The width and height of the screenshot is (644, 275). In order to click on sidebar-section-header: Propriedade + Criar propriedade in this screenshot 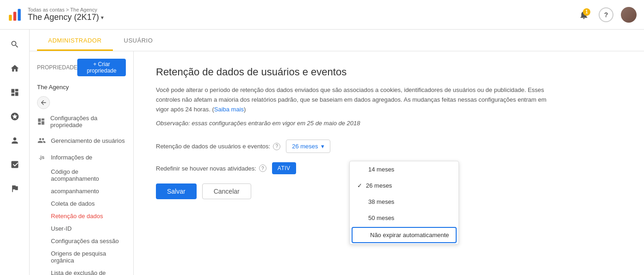, I will do `click(81, 67)`.